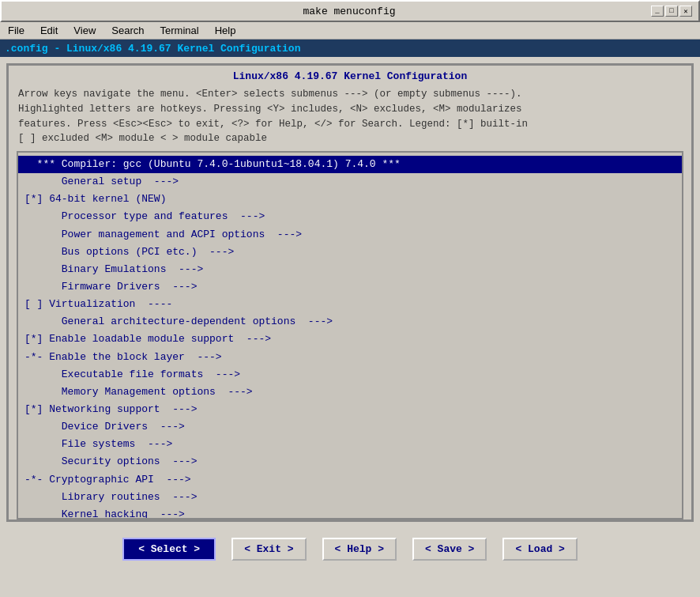 This screenshot has width=700, height=597. Describe the element at coordinates (350, 217) in the screenshot. I see `menu-entry: Processor type and features --->` at that location.